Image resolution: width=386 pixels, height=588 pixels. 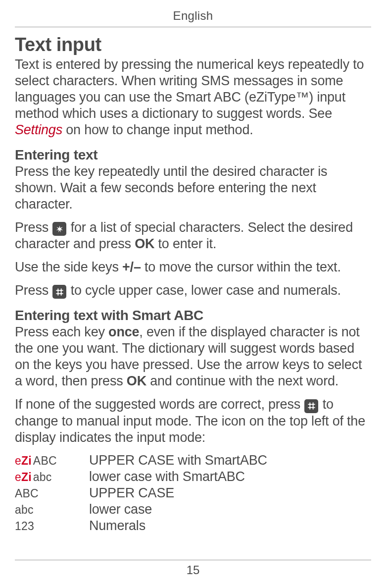 I want to click on page-number: 15, so click(x=193, y=570).